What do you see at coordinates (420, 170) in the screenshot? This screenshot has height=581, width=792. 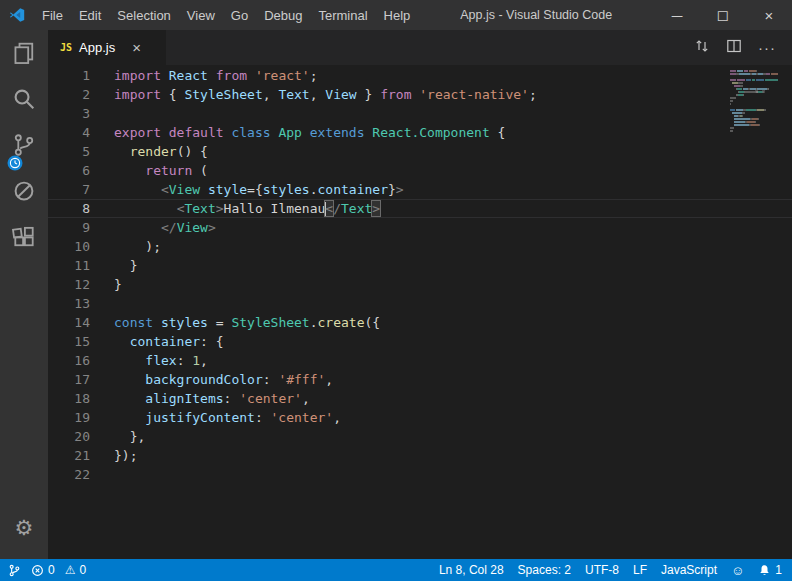 I see `code-line-6: 6 return (` at bounding box center [420, 170].